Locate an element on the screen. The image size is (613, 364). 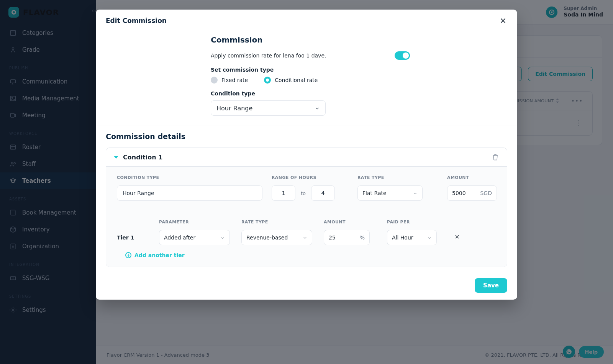
close-icon is located at coordinates (503, 21).